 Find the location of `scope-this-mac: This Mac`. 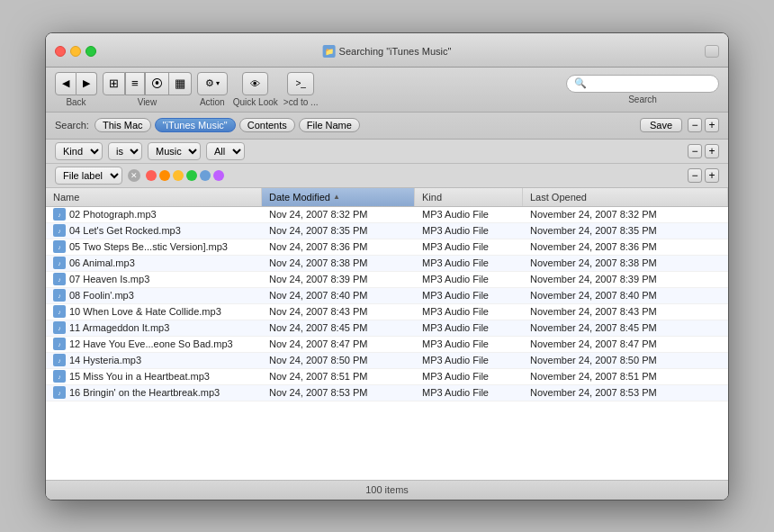

scope-this-mac: This Mac is located at coordinates (122, 125).